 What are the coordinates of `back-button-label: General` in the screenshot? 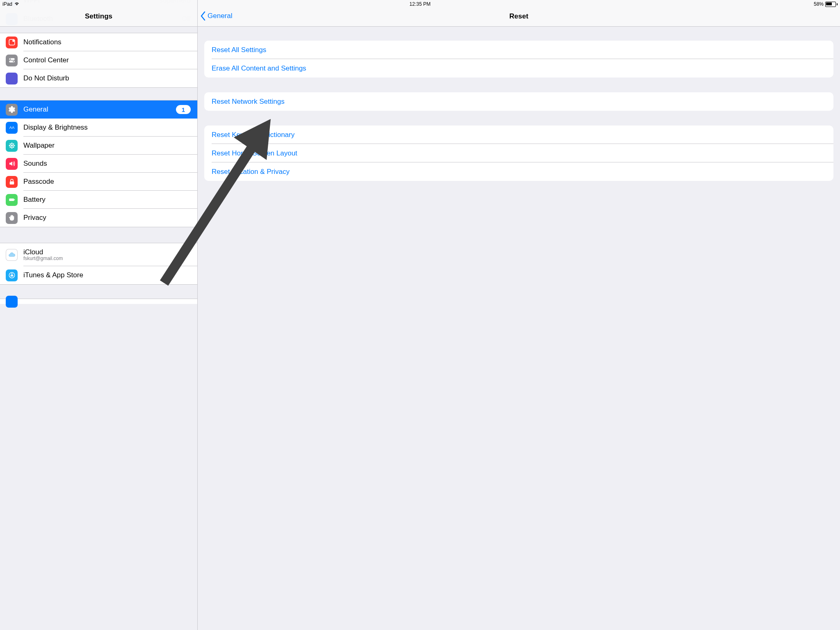 It's located at (220, 16).